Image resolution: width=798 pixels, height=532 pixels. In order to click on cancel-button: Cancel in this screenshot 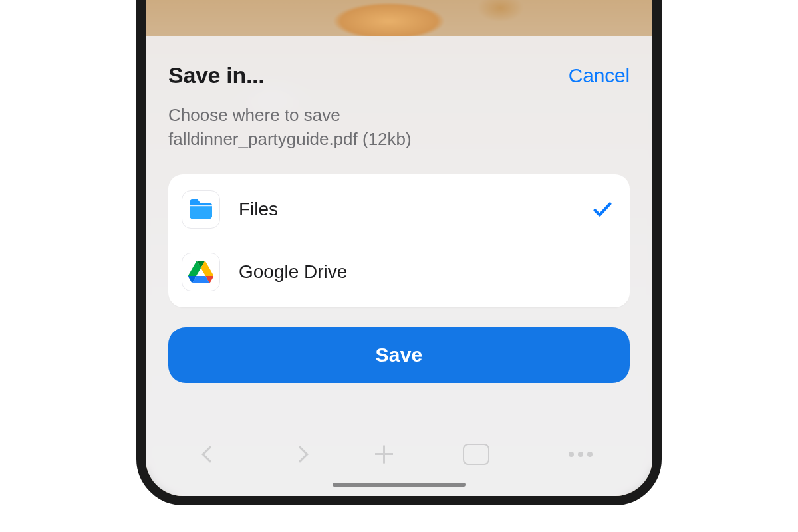, I will do `click(599, 76)`.